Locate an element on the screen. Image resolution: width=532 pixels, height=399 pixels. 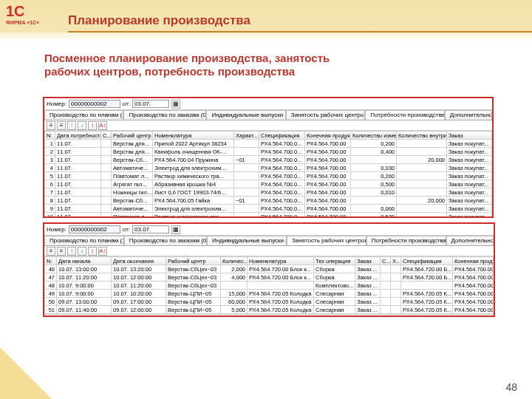
logo-sub: ФИРМА «1С» is located at coordinates (28, 22).